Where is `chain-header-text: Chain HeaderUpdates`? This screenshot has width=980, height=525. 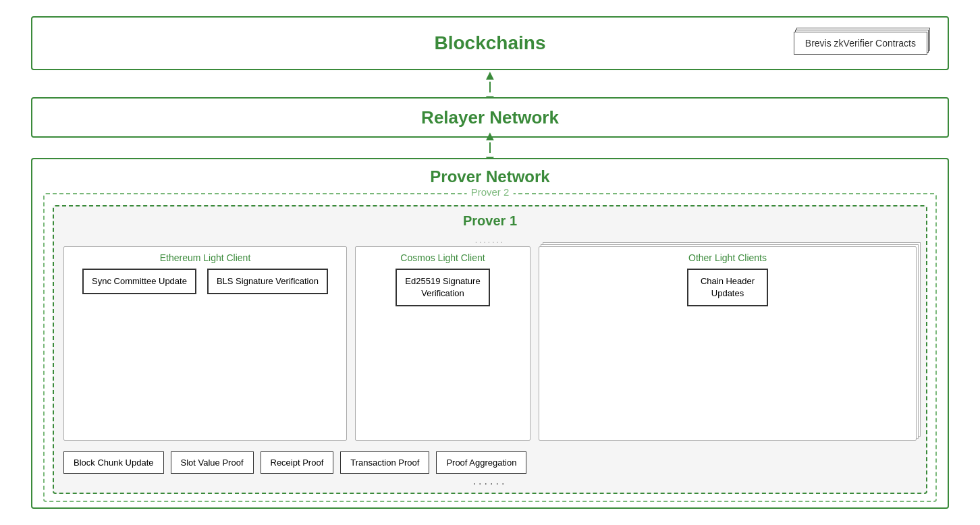
chain-header-text: Chain HeaderUpdates is located at coordinates (728, 287).